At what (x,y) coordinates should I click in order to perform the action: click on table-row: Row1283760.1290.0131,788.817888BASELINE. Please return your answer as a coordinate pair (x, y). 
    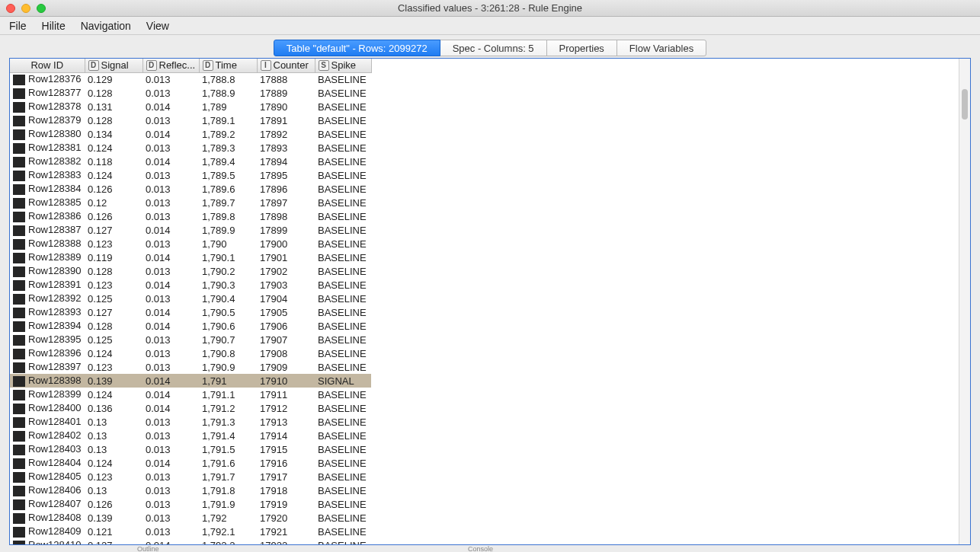
    Looking at the image, I should click on (191, 79).